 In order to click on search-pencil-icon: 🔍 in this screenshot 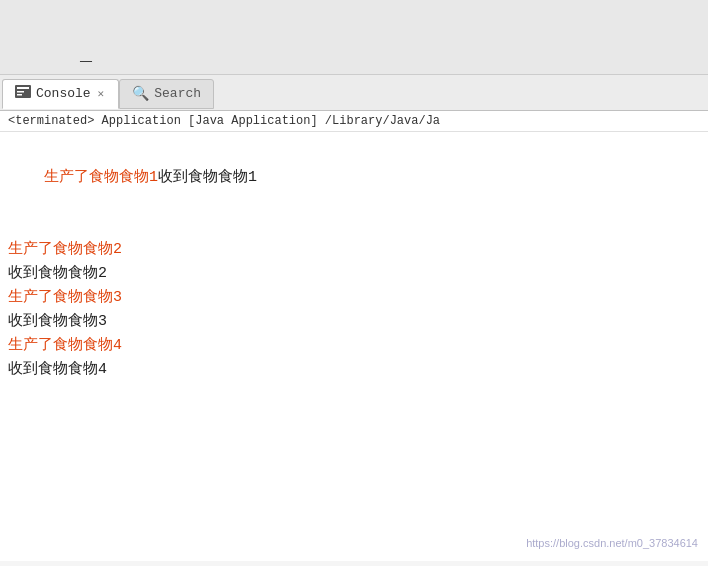, I will do `click(140, 94)`.